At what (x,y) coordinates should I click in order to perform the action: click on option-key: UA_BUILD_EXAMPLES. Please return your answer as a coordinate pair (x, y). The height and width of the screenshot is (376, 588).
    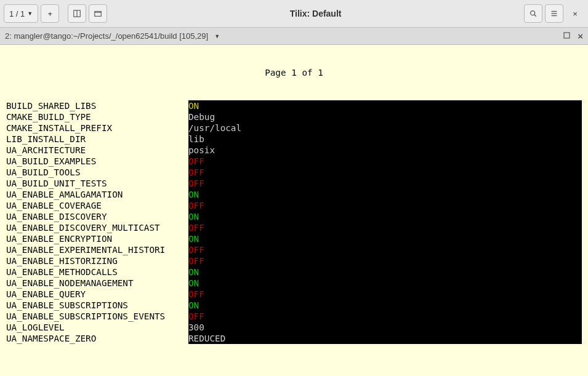
    Looking at the image, I should click on (94, 161).